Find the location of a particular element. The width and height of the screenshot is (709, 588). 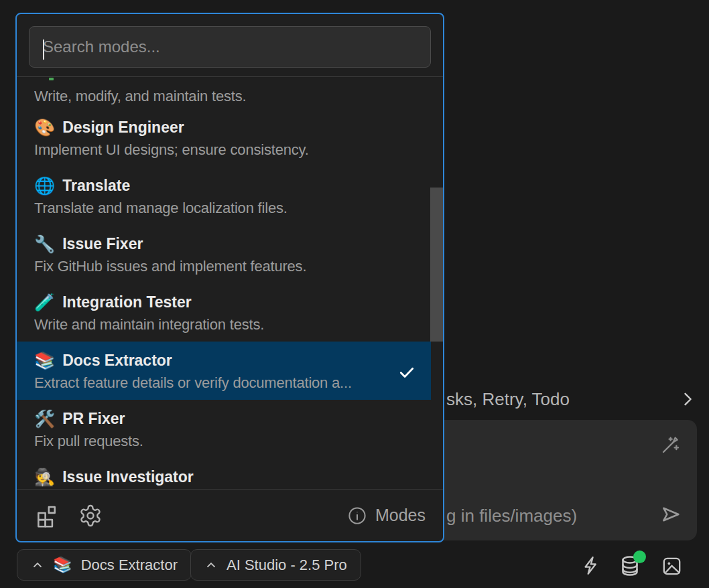

mode-selector-label: Docs Extractor is located at coordinates (129, 565).